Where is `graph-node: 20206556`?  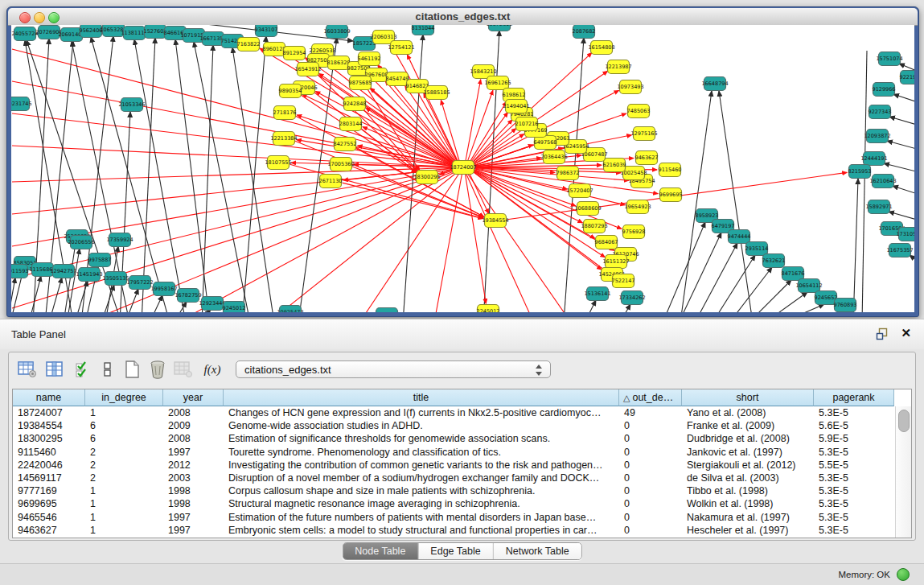
graph-node: 20206556 is located at coordinates (80, 243).